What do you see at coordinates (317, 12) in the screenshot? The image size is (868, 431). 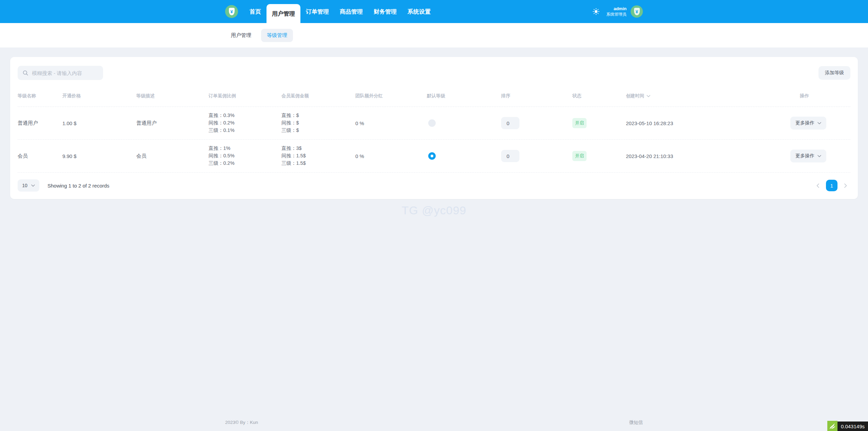 I see `nav-label: 订单管理` at bounding box center [317, 12].